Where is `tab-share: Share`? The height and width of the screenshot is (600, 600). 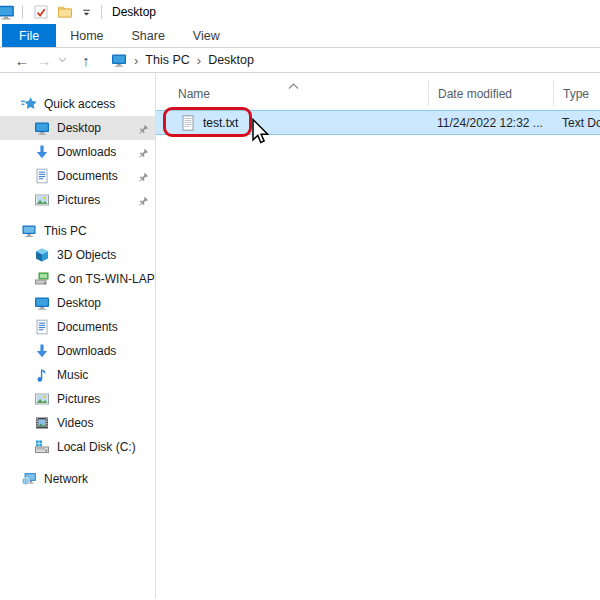 tab-share: Share is located at coordinates (148, 36).